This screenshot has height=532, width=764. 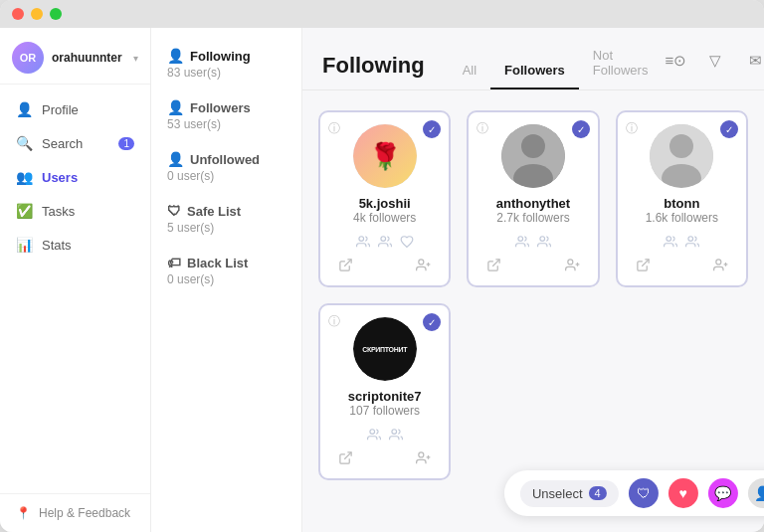 What do you see at coordinates (24, 143) in the screenshot?
I see `search-icon: 🔍` at bounding box center [24, 143].